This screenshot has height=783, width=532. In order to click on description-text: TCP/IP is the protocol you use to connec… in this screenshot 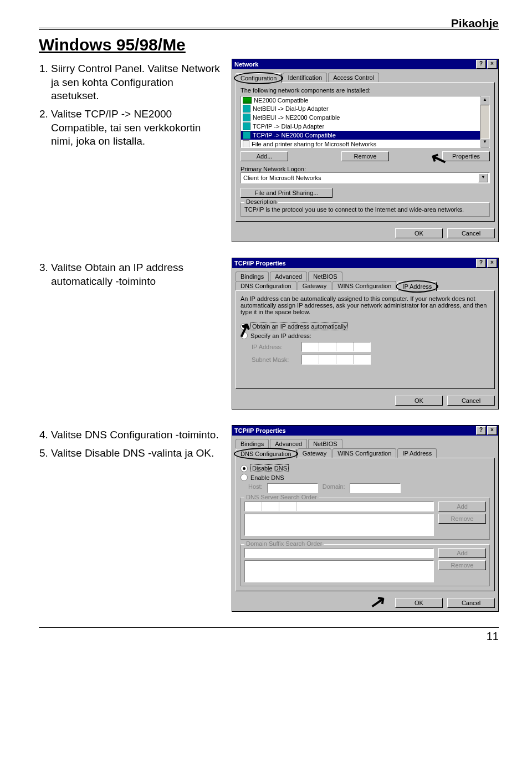, I will do `click(365, 209)`.